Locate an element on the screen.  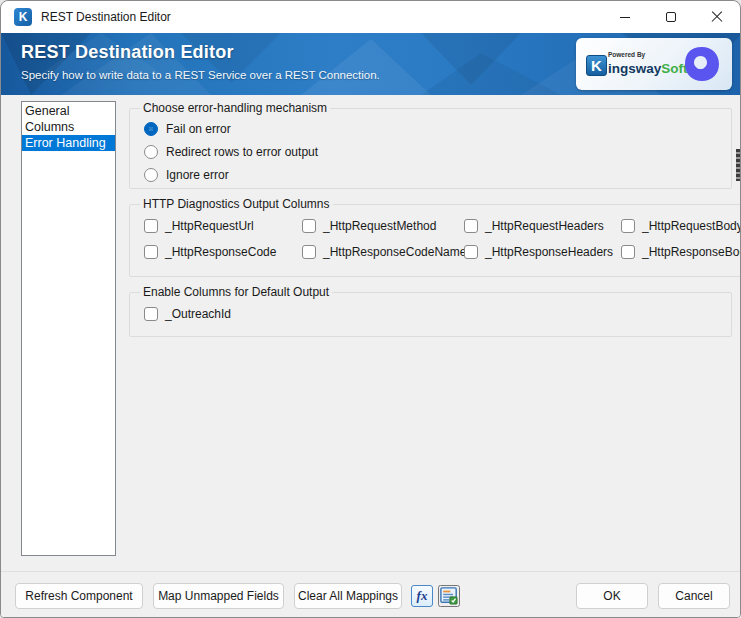
radio-label: Ignore error is located at coordinates (198, 175).